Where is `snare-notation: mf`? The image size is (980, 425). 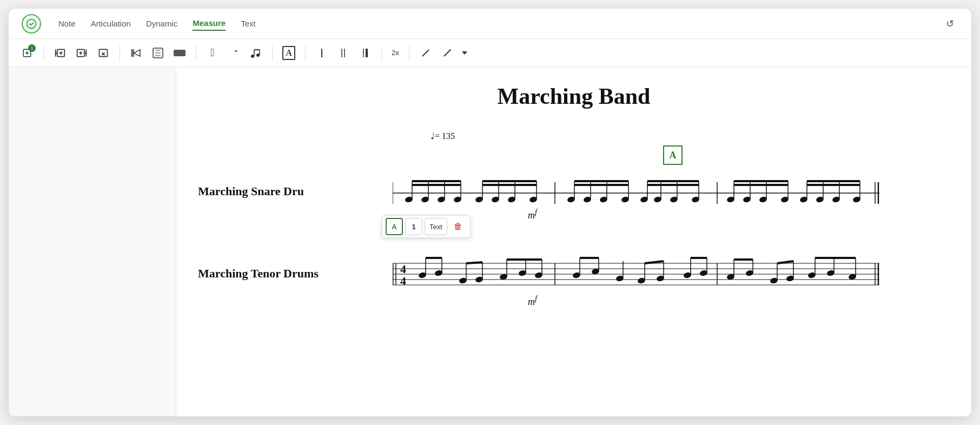 snare-notation: mf is located at coordinates (671, 194).